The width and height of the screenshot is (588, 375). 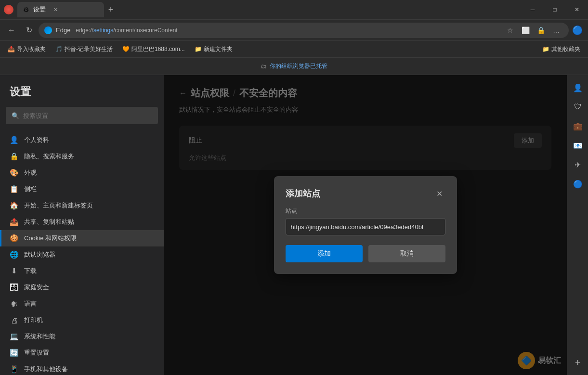 What do you see at coordinates (218, 49) in the screenshot?
I see `bookmark-folder-label: 新建文件夹` at bounding box center [218, 49].